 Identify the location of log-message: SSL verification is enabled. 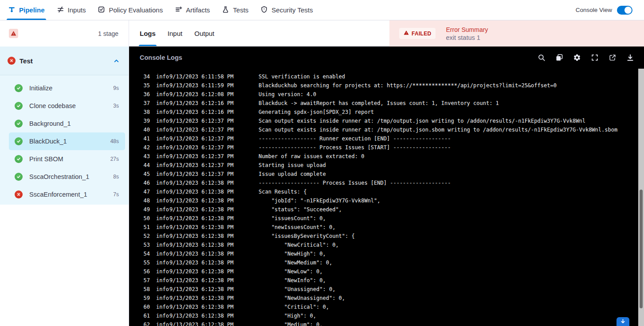
(448, 77).